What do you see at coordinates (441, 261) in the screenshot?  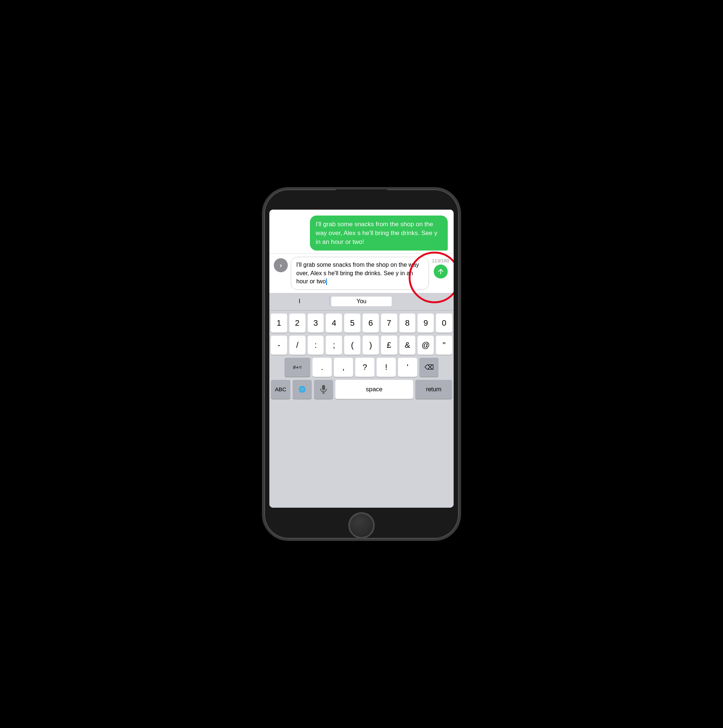 I see `character-count: 113/160` at bounding box center [441, 261].